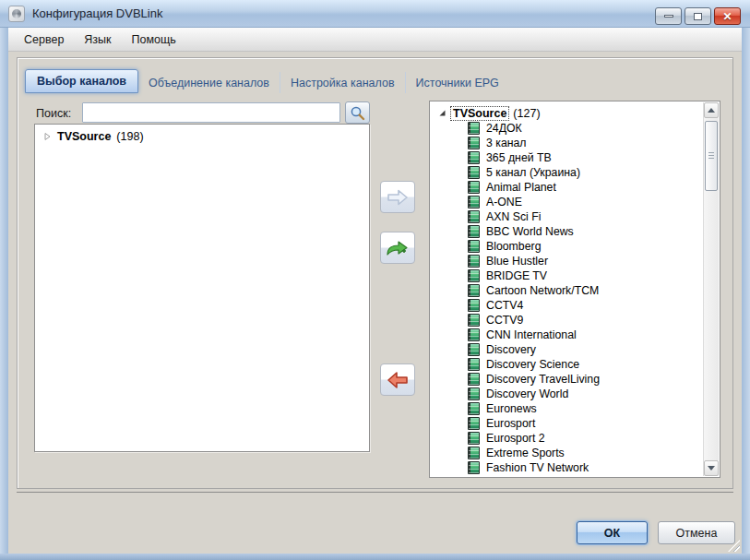 This screenshot has width=750, height=560. What do you see at coordinates (398, 380) in the screenshot?
I see `remove-channel-button` at bounding box center [398, 380].